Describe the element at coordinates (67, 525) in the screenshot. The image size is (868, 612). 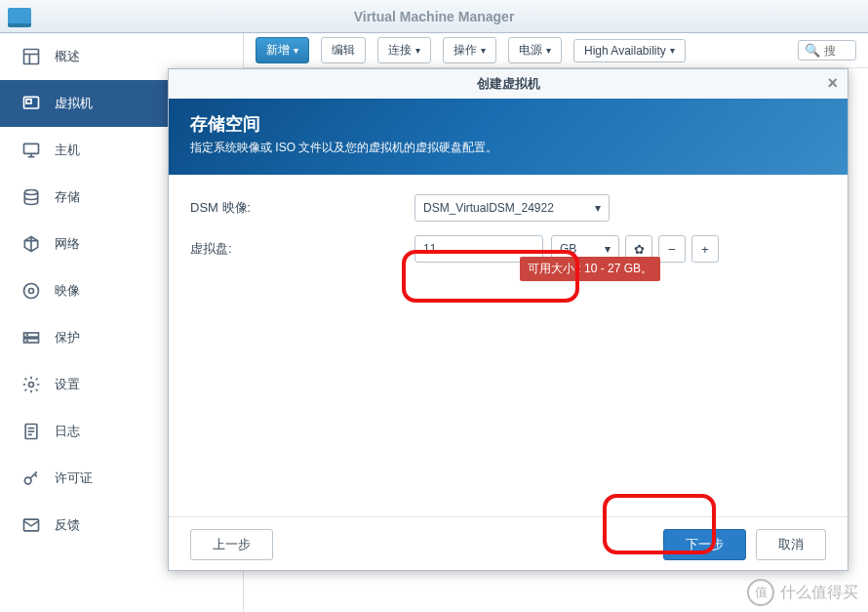
I see `sidebar-item-label: 反馈` at that location.